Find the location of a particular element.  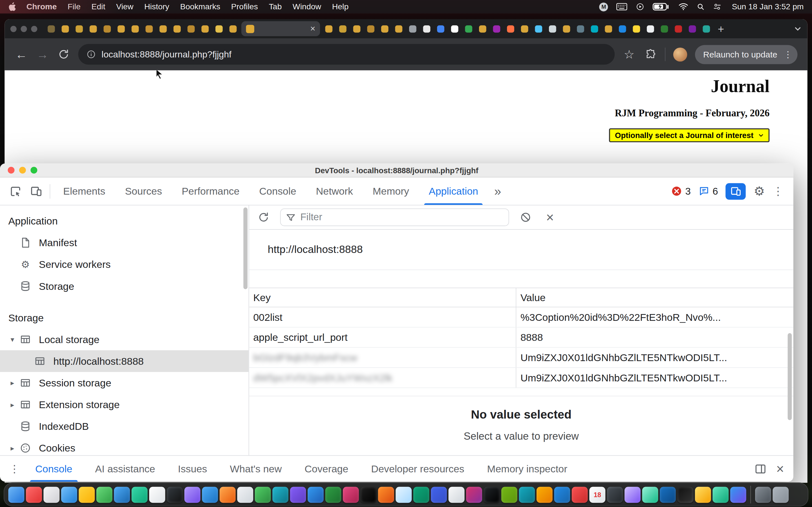

device-toolbar-icon is located at coordinates (36, 191).